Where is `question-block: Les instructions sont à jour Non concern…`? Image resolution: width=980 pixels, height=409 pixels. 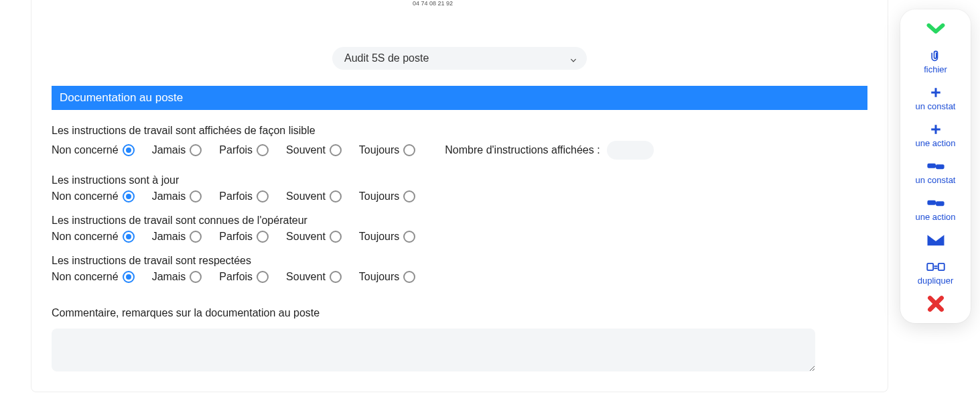
question-block: Les instructions sont à jour Non concern… is located at coordinates (460, 188).